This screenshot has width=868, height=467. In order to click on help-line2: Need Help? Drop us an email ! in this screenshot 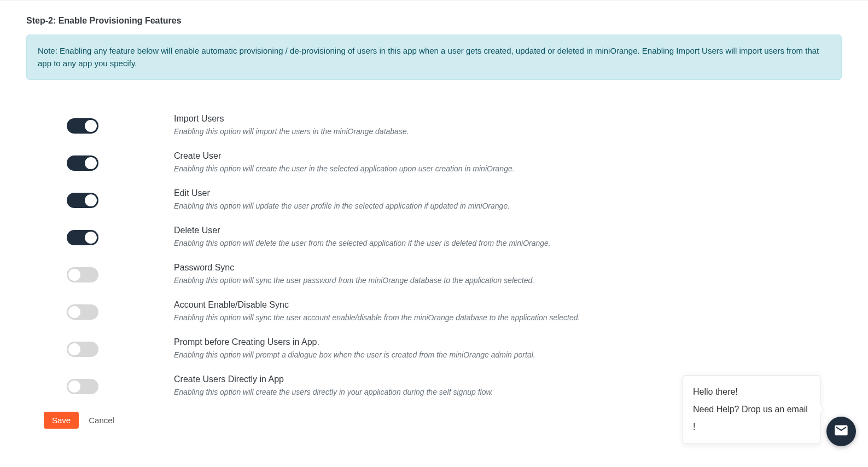, I will do `click(752, 418)`.